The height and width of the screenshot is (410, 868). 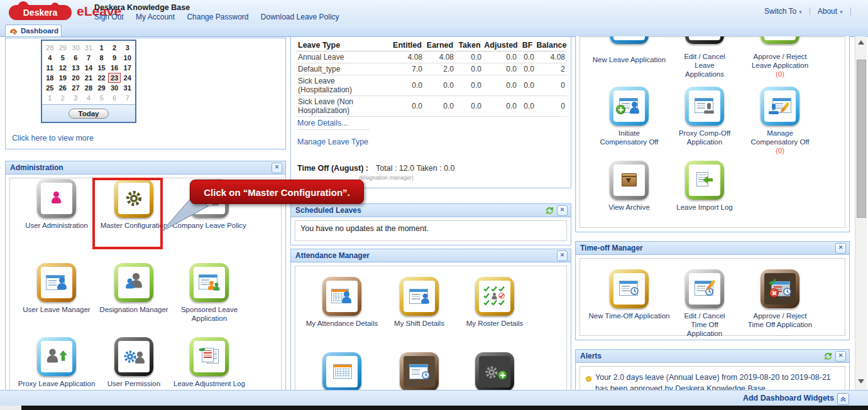 What do you see at coordinates (102, 78) in the screenshot?
I see `calendar-day: 22` at bounding box center [102, 78].